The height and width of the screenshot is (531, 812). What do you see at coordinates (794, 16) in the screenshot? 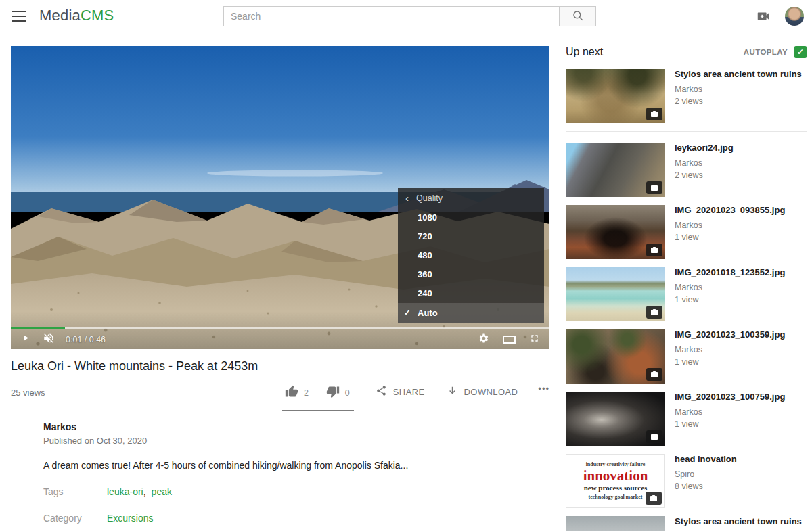
I see `user-avatar` at bounding box center [794, 16].